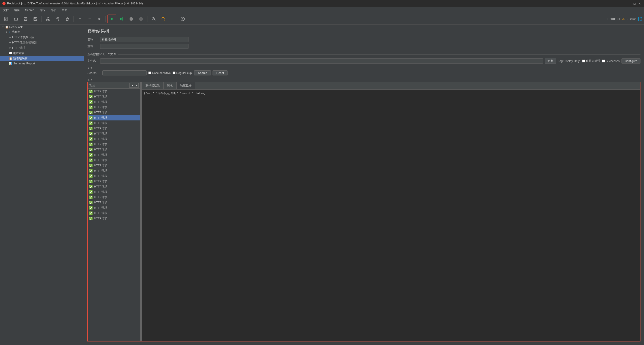 The height and width of the screenshot is (345, 644). Describe the element at coordinates (64, 10) in the screenshot. I see `menu-help: 帮助` at that location.